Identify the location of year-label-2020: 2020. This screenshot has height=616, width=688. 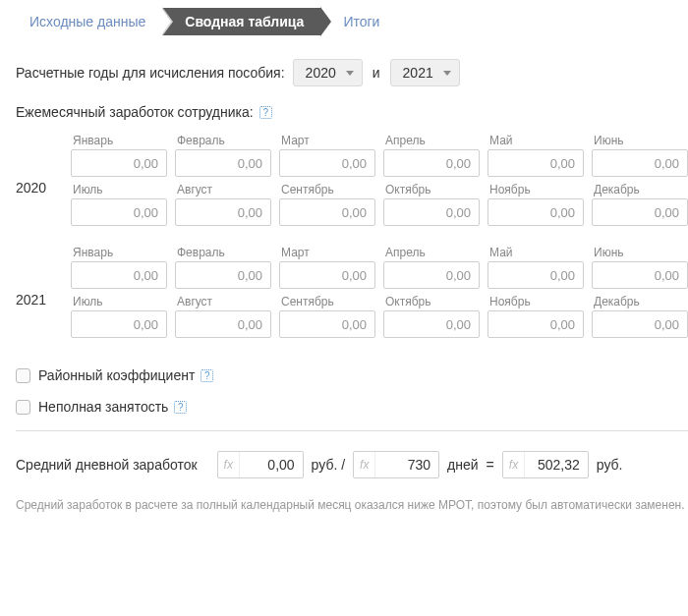
(43, 183).